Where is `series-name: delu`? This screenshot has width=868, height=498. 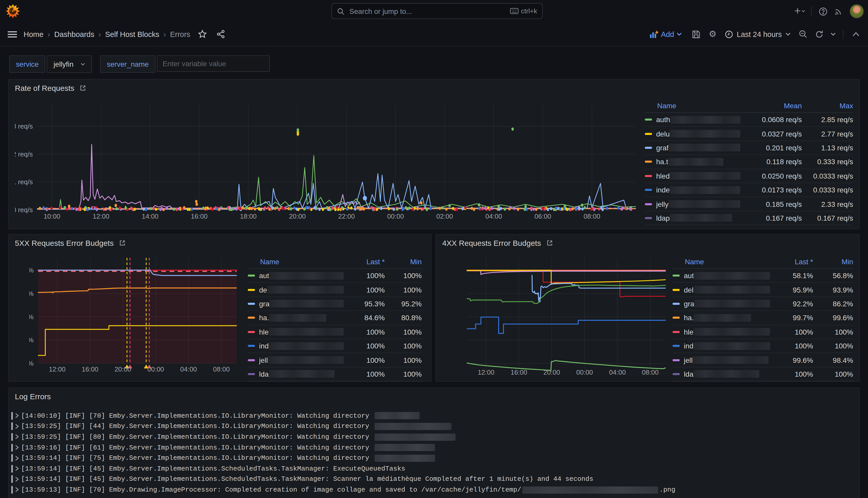
series-name: delu is located at coordinates (693, 134).